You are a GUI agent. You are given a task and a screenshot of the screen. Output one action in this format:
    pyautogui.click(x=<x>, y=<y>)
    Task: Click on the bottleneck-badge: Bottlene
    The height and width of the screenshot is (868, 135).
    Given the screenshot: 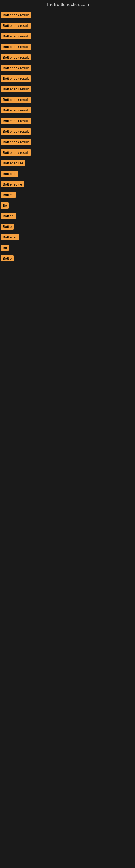 What is the action you would take?
    pyautogui.click(x=9, y=174)
    